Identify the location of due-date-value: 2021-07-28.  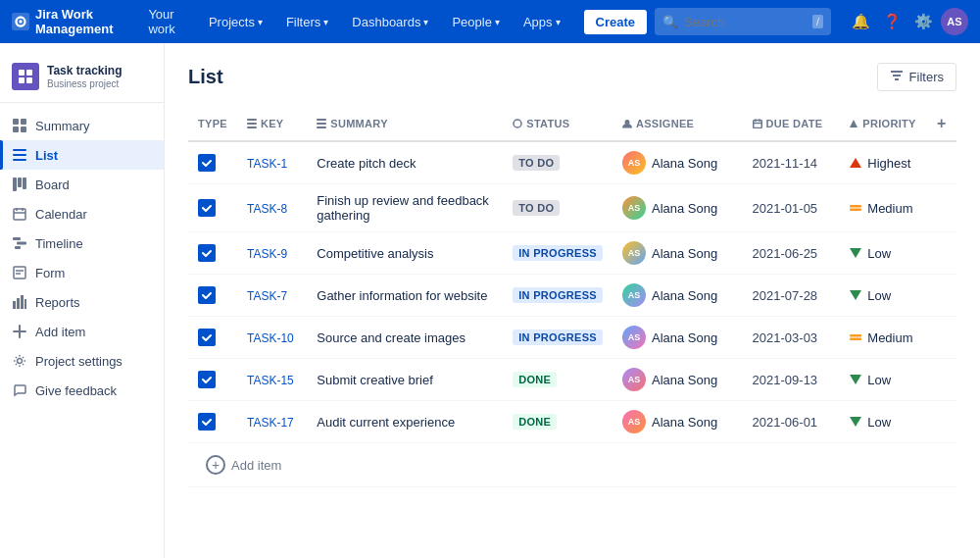
(786, 296).